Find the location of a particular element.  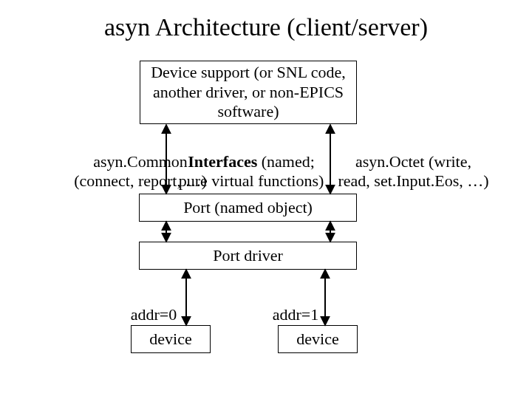

client-box-text: Device support (or SNL code, another dri… is located at coordinates (248, 92).